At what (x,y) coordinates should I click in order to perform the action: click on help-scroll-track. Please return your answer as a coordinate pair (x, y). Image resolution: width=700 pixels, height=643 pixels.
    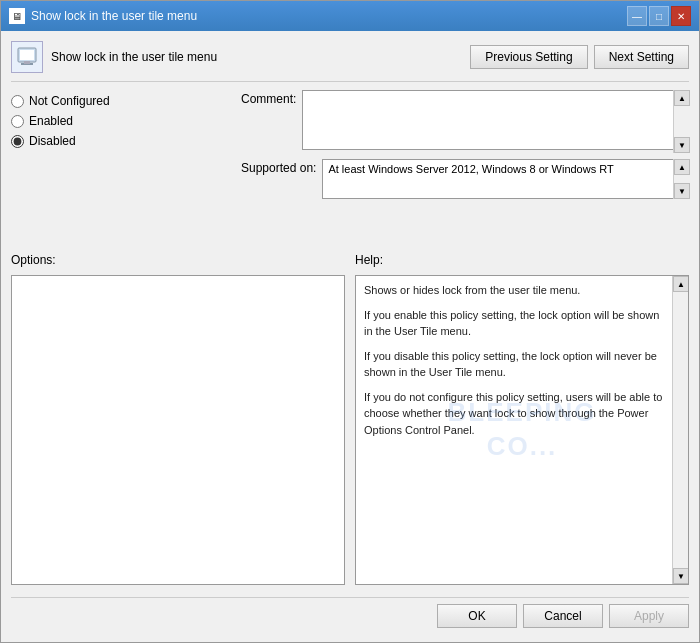
    Looking at the image, I should click on (680, 430).